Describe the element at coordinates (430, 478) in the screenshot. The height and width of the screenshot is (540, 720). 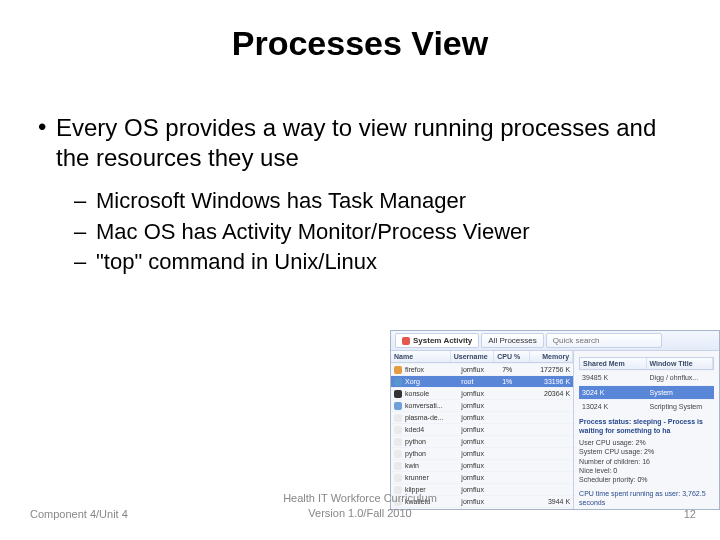
I see `cell-name: krunner` at that location.